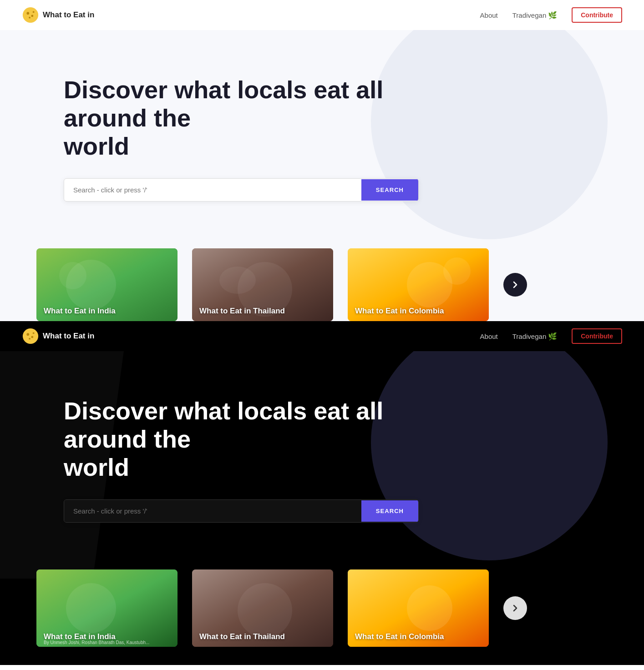  I want to click on cards-row-light: What to Eat in India What to Eat in Thai…, so click(322, 285).